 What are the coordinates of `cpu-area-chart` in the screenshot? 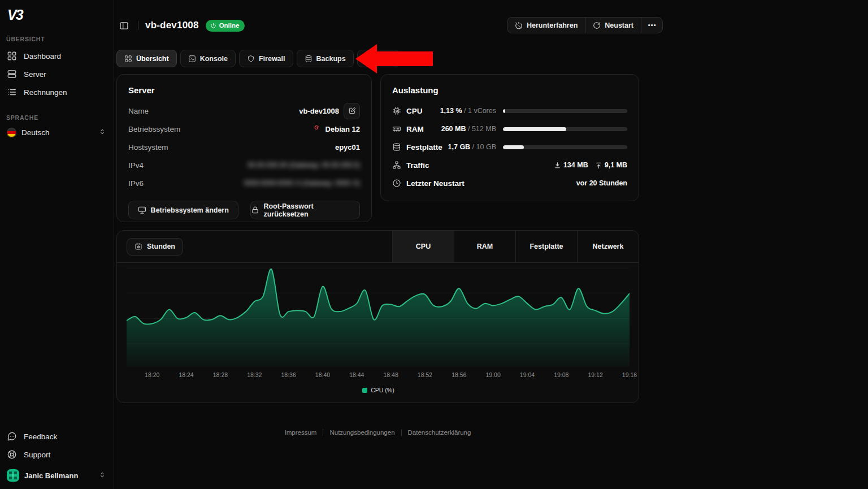 It's located at (378, 314).